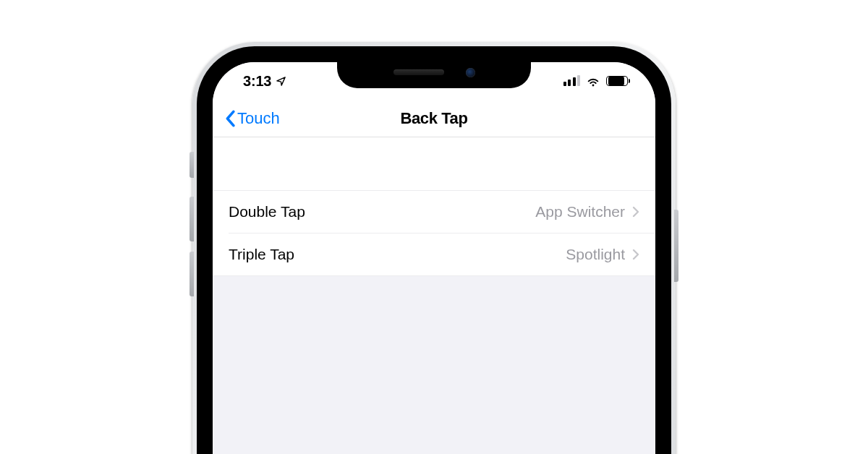 This screenshot has width=868, height=454. What do you see at coordinates (192, 219) in the screenshot?
I see `volume-up-button` at bounding box center [192, 219].